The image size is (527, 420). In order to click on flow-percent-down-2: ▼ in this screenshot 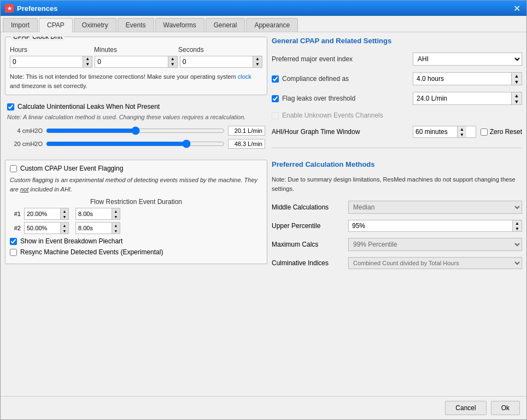, I will do `click(65, 231)`.